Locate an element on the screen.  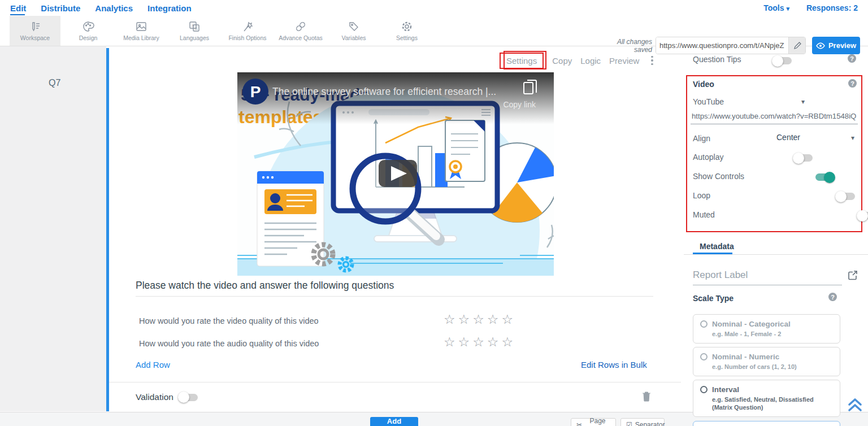
survey-url-box is located at coordinates (731, 45).